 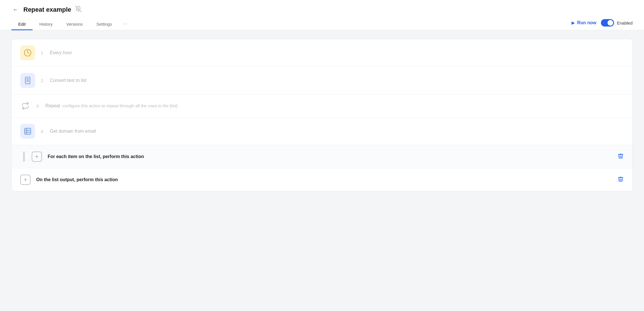 I want to click on delete-action-1-button, so click(x=621, y=157).